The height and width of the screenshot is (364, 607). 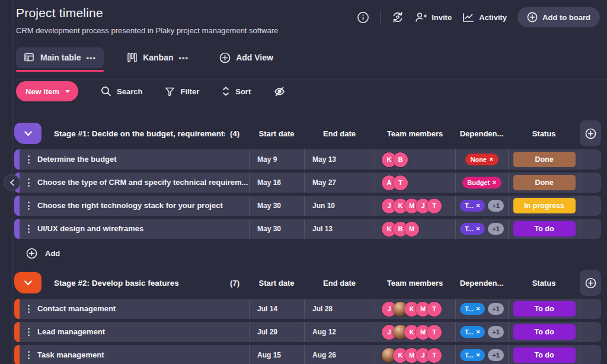 What do you see at coordinates (544, 206) in the screenshot?
I see `status-button: In progress` at bounding box center [544, 206].